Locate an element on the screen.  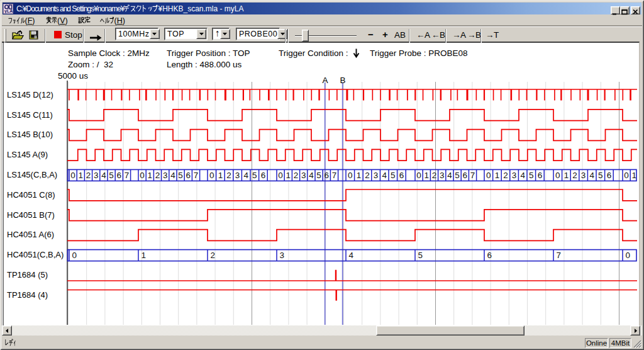
svg-text: LS145 D(12) is located at coordinates (30, 94).